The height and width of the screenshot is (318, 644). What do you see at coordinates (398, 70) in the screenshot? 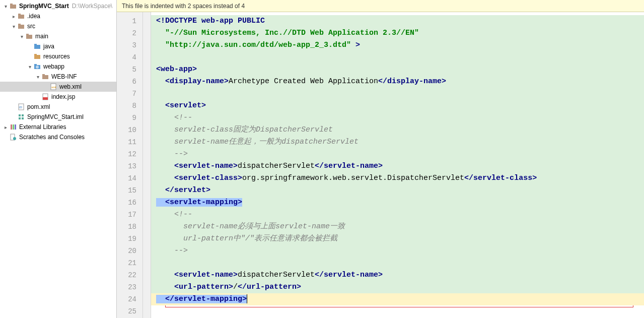
I see `code-line: <web-app>` at bounding box center [398, 70].